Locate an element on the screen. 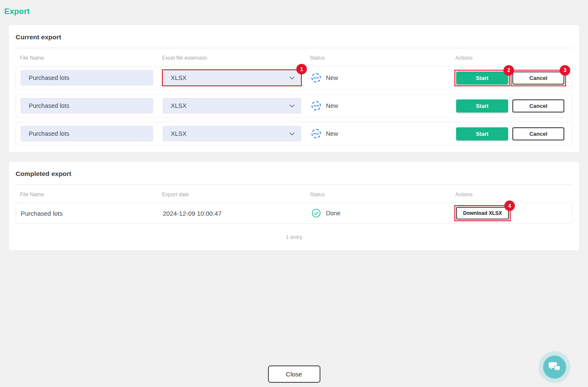 This screenshot has width=588, height=387. entry-count: 1 entry is located at coordinates (294, 237).